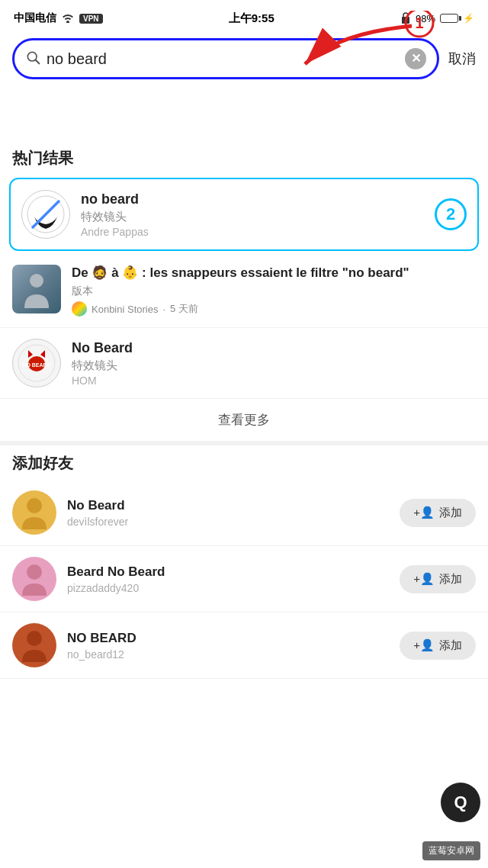  What do you see at coordinates (37, 289) in the screenshot?
I see `article-thumbnail` at bounding box center [37, 289].